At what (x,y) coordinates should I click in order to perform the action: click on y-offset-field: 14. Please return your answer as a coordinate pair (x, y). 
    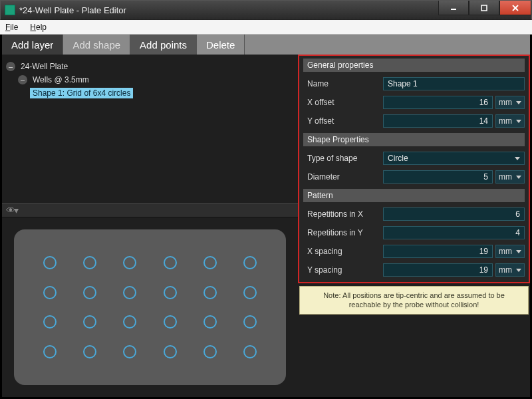
    Looking at the image, I should click on (438, 121).